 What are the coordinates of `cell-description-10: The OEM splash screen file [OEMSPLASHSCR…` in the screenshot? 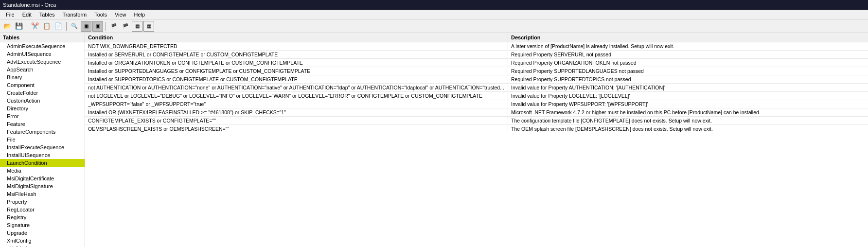 It's located at (688, 129).